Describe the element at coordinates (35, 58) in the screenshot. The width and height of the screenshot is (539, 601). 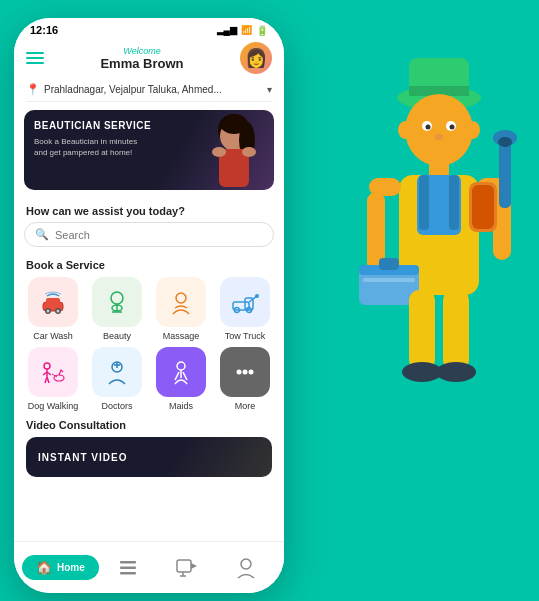
I see `hamburger-menu` at that location.